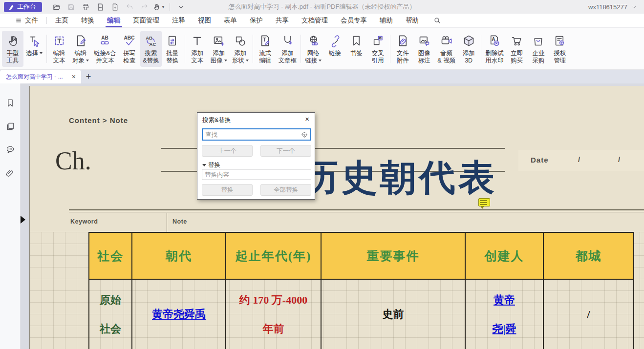 The width and height of the screenshot is (644, 349). Describe the element at coordinates (99, 120) in the screenshot. I see `breadcrumb: Content > Note` at that location.